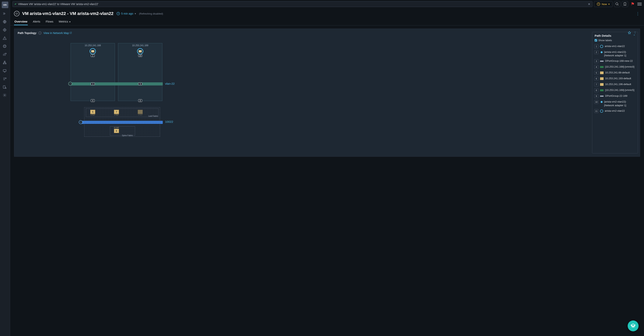 The width and height of the screenshot is (644, 336). I want to click on clear-search-icon: ✕, so click(589, 4).